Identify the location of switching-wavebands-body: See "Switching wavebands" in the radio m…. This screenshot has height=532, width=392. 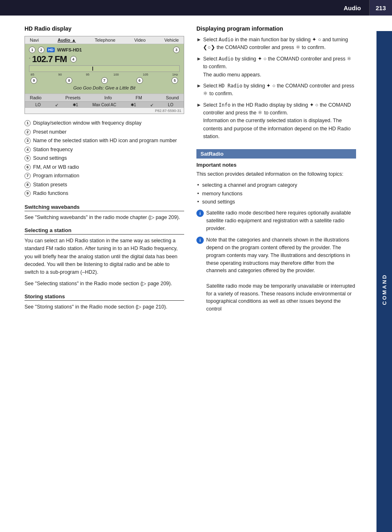
(105, 217).